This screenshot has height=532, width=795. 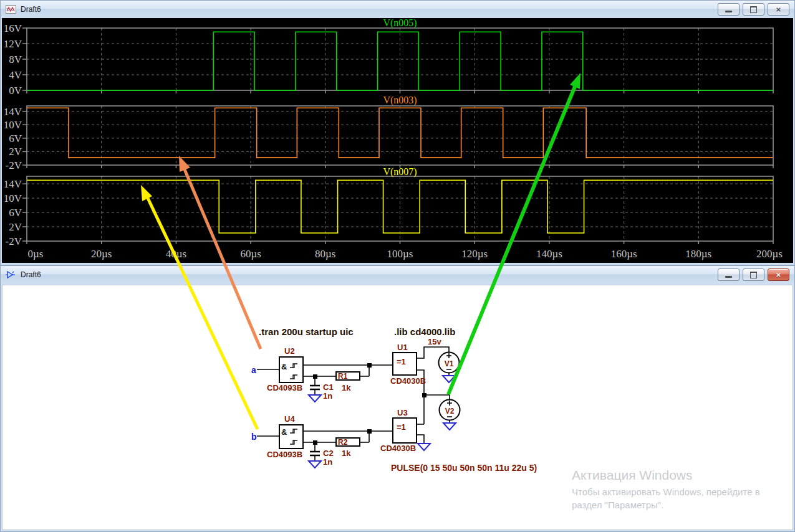 What do you see at coordinates (343, 376) in the screenshot?
I see `r1-ref: R1` at bounding box center [343, 376].